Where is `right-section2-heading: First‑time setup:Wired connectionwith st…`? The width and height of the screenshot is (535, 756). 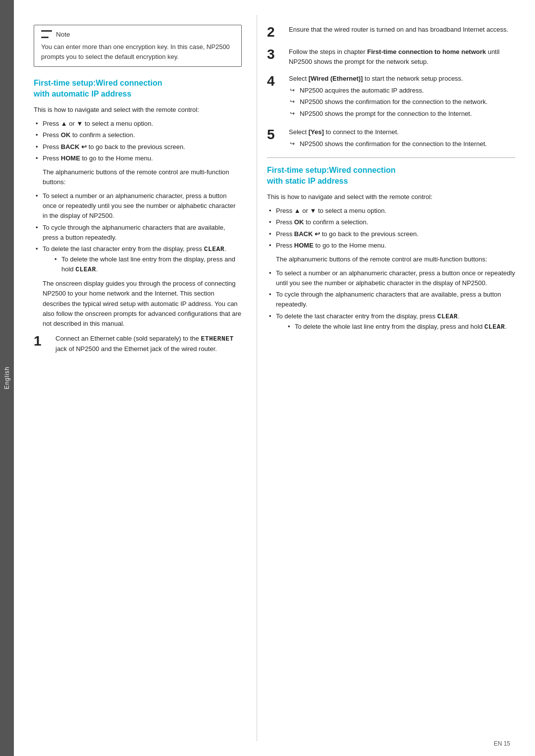
right-section2-heading: First‑time setup:Wired connectionwith st… is located at coordinates (391, 172).